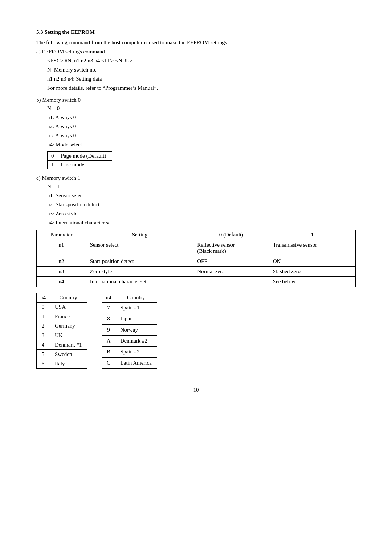 This screenshot has width=392, height=555. Describe the element at coordinates (312, 262) in the screenshot. I see `val1-cell: ON` at that location.